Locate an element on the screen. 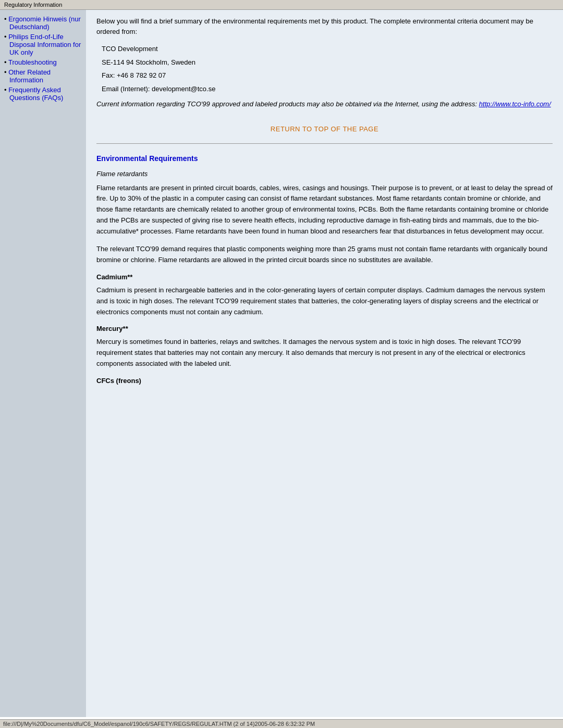 This screenshot has width=563, height=728. env-section-title: Environmental Requirements is located at coordinates (324, 158).